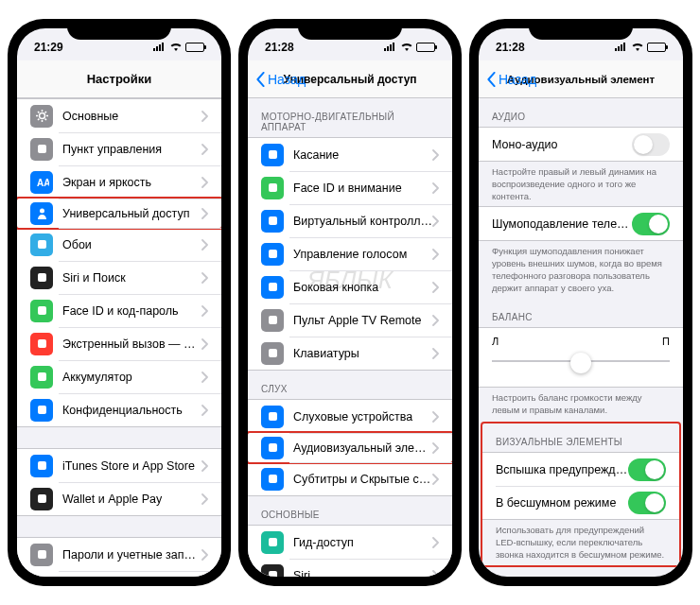 This screenshot has width=700, height=605. What do you see at coordinates (272, 354) in the screenshot?
I see `keyboard-icon` at bounding box center [272, 354].